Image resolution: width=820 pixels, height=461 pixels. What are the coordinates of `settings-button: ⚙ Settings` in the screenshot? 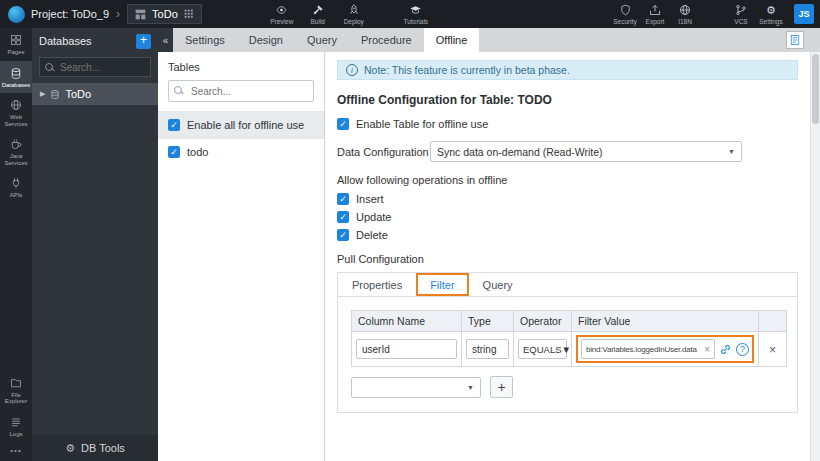 It's located at (771, 14).